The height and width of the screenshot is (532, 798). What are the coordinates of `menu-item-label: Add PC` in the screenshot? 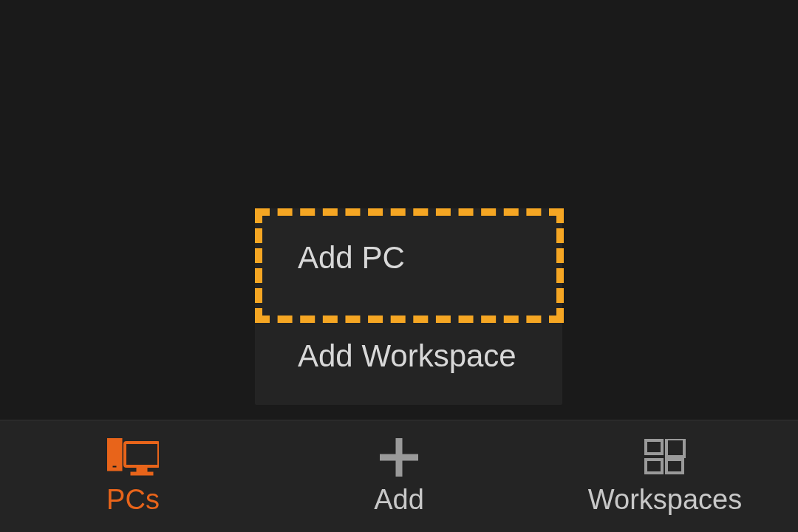 It's located at (352, 258).